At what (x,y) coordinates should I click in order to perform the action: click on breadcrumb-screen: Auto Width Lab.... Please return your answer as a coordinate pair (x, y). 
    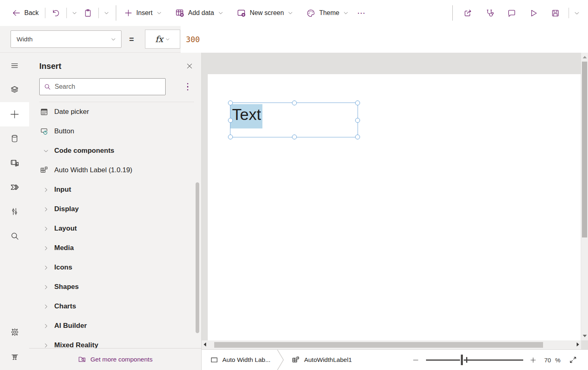
    Looking at the image, I should click on (239, 360).